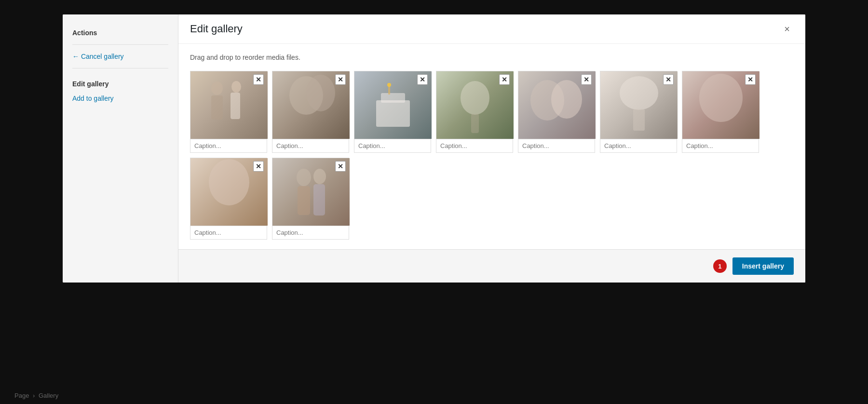 The height and width of the screenshot is (404, 868). Describe the element at coordinates (763, 266) in the screenshot. I see `insert-gallery-button: Insert gallery` at that location.